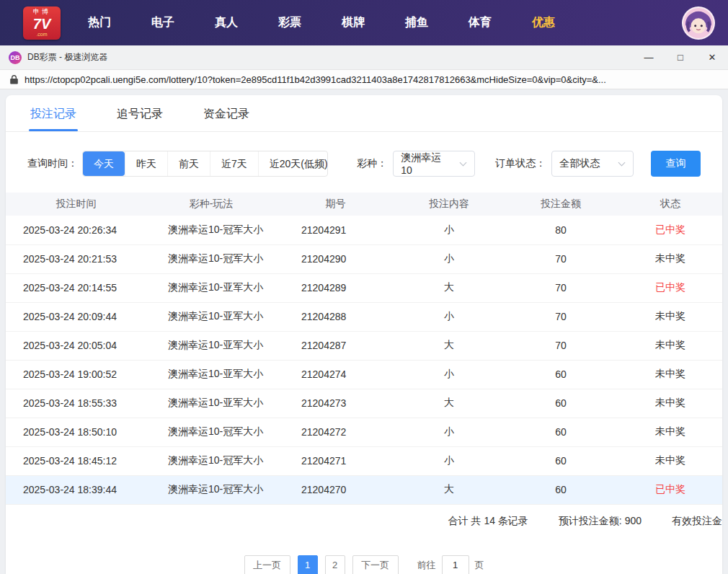  What do you see at coordinates (364, 79) in the screenshot?
I see `browser-urlbar: https://ctopcp02pcali.uengi5e.com/lotter…` at bounding box center [364, 79].